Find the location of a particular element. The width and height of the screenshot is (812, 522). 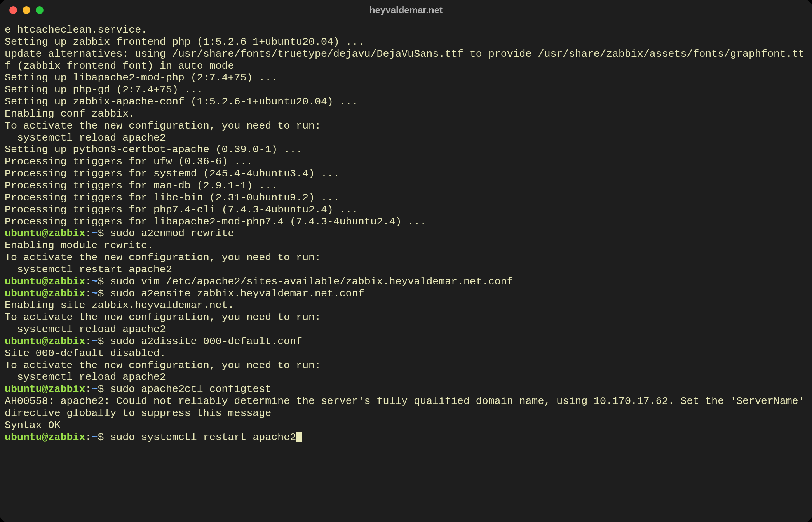

traffic-lights is located at coordinates (26, 10).